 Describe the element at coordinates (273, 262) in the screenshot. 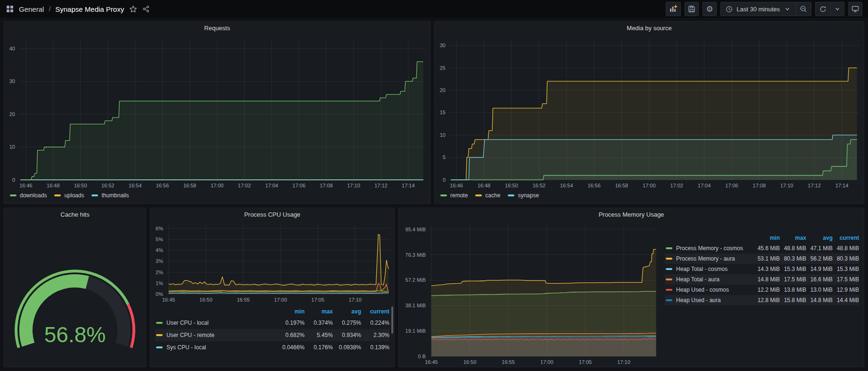

I see `process-cpu-chart: 16:4516:5016:5517:0017:0517:100%1%2%3%4%…` at that location.